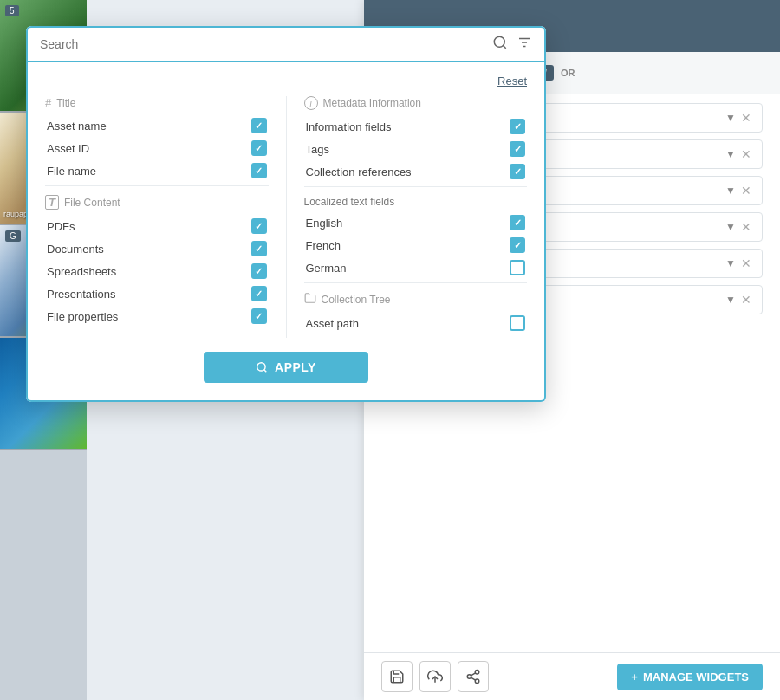 The width and height of the screenshot is (780, 700). I want to click on collection-tree-label: Collection Tree, so click(356, 300).